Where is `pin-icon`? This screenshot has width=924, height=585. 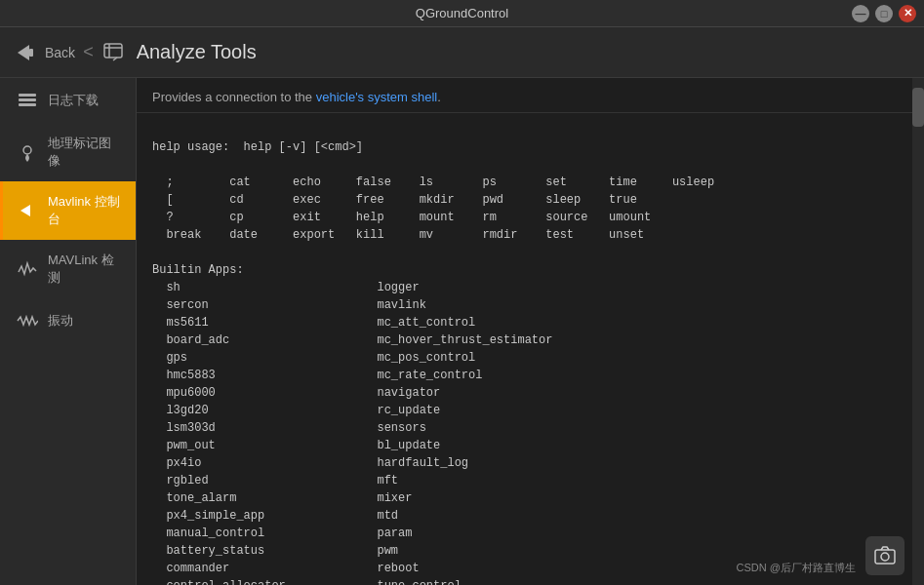 pin-icon is located at coordinates (27, 152).